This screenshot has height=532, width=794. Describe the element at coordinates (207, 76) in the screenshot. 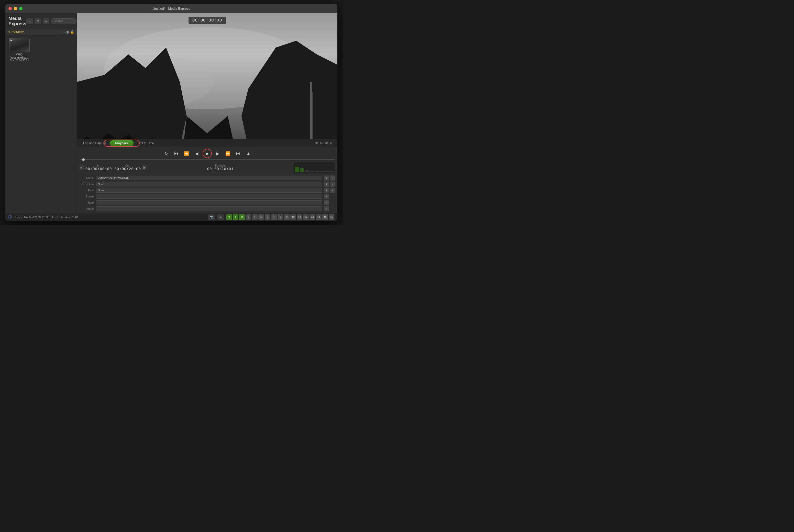

I see `video-area: 00:00:00:00` at that location.